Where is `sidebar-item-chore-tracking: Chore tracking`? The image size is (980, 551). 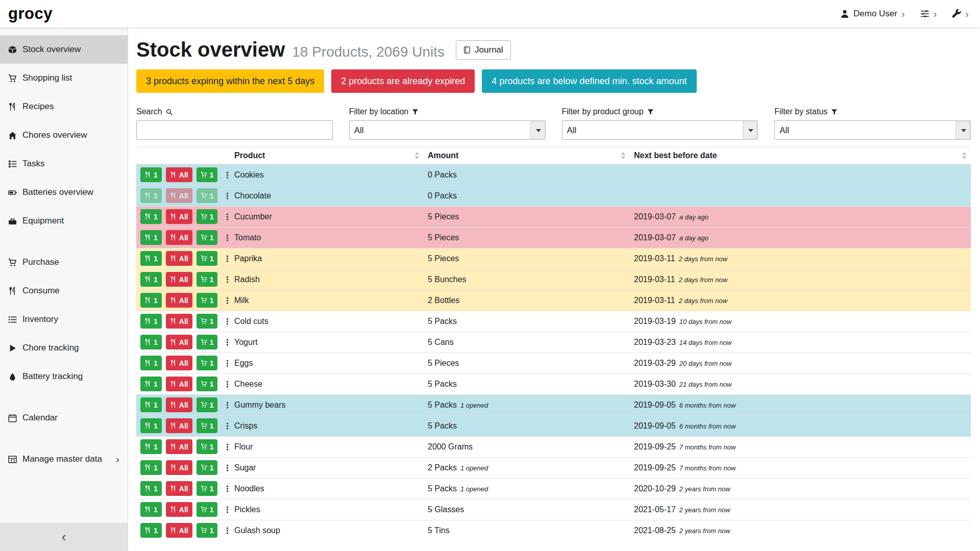 sidebar-item-chore-tracking: Chore tracking is located at coordinates (64, 348).